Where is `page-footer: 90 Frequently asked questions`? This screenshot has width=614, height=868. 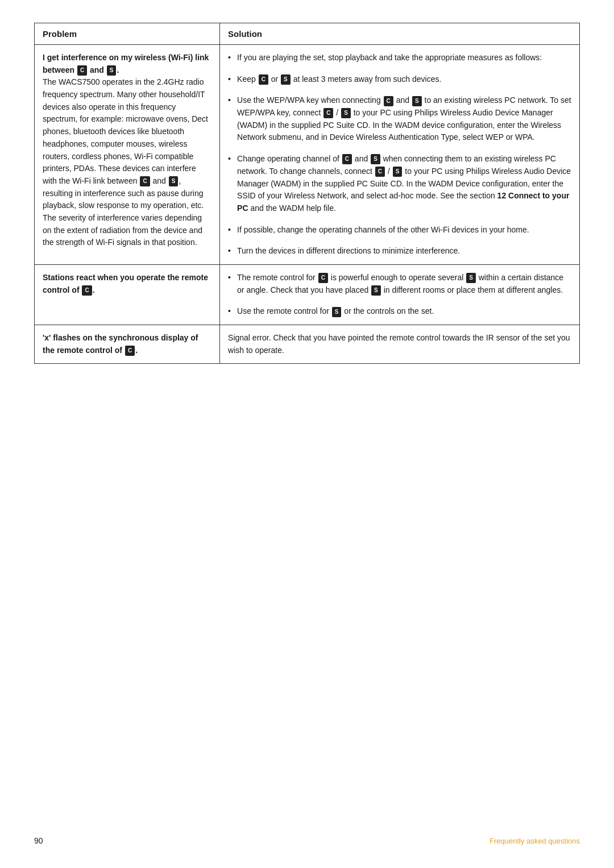 page-footer: 90 Frequently asked questions is located at coordinates (307, 841).